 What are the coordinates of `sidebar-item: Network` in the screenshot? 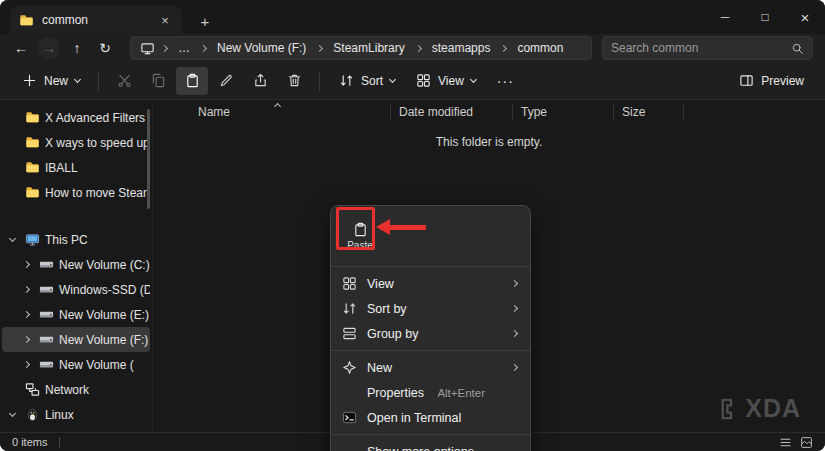 It's located at (76, 390).